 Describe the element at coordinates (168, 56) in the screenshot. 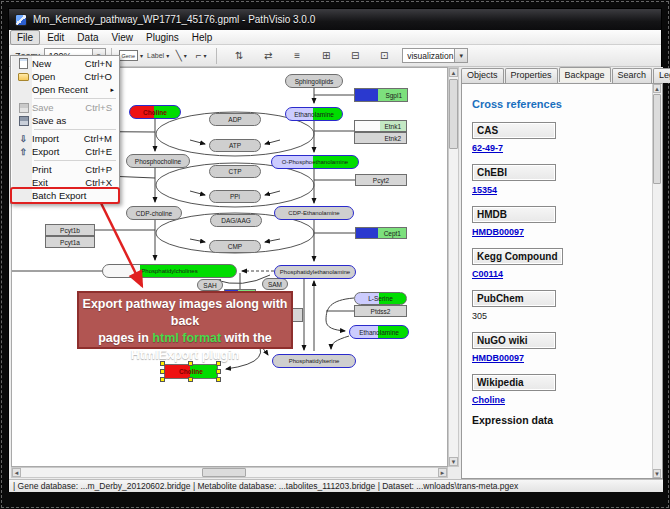

I see `label-dropdown-icon: ▾` at that location.